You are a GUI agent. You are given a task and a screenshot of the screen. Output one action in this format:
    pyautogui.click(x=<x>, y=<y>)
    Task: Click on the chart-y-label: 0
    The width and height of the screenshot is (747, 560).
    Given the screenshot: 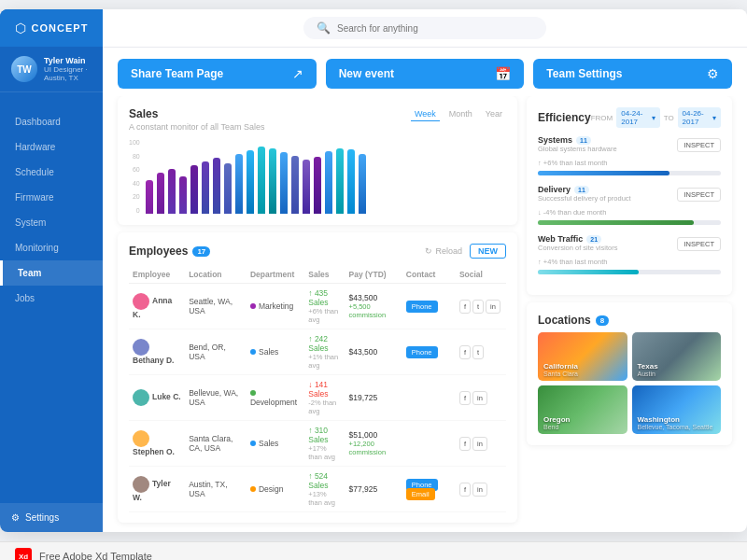 What is the action you would take?
    pyautogui.click(x=134, y=211)
    